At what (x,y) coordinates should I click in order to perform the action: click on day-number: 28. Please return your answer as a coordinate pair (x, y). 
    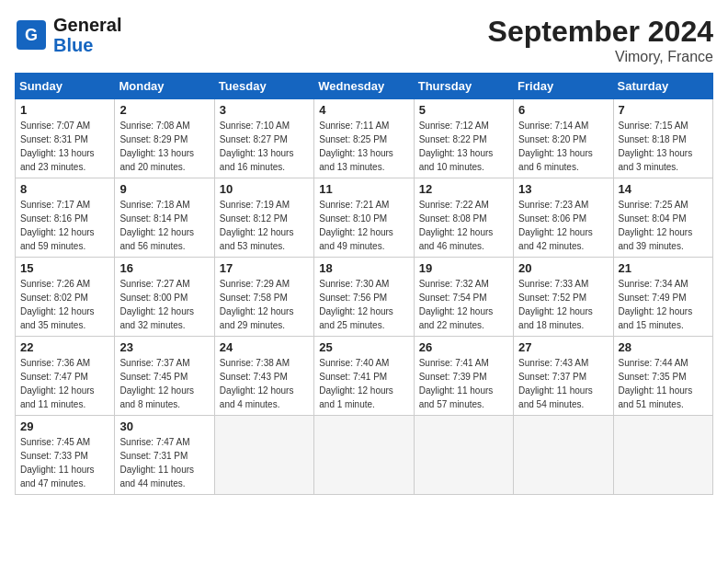
    Looking at the image, I should click on (664, 348).